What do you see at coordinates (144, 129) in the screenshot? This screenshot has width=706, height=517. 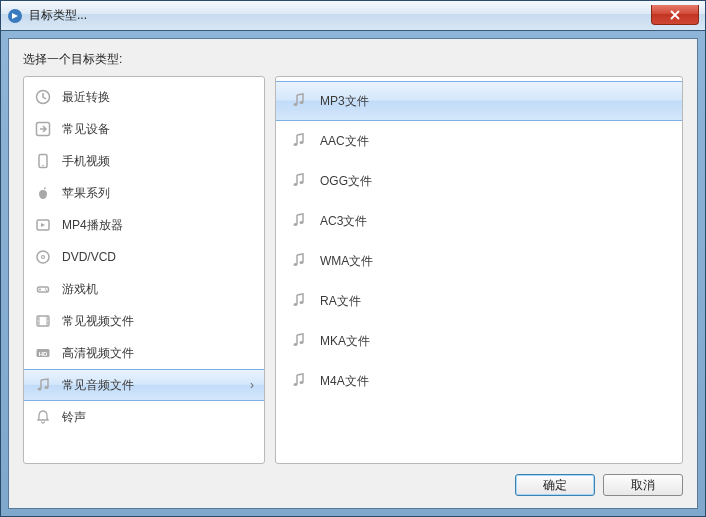 I see `category-item: 常见设备` at bounding box center [144, 129].